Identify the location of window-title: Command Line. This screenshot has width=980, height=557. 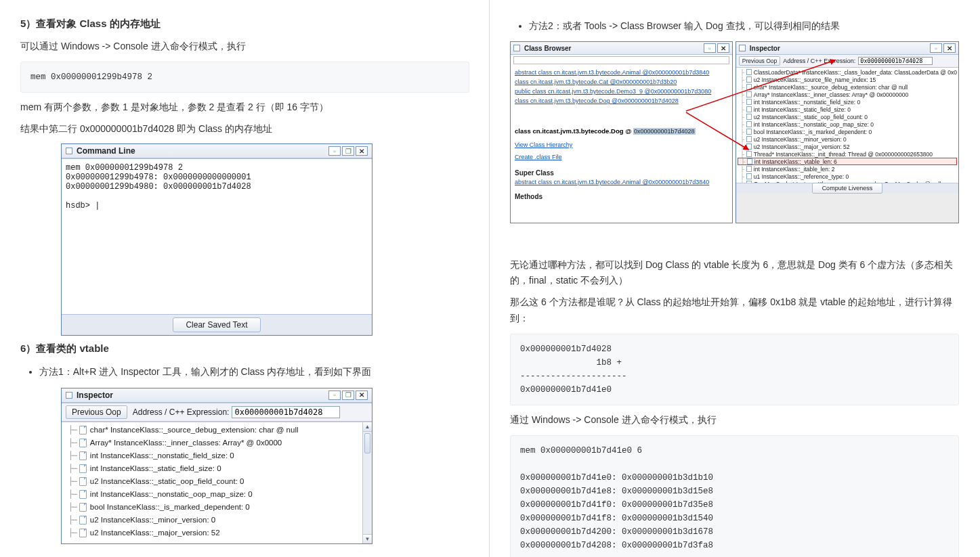
(106, 151).